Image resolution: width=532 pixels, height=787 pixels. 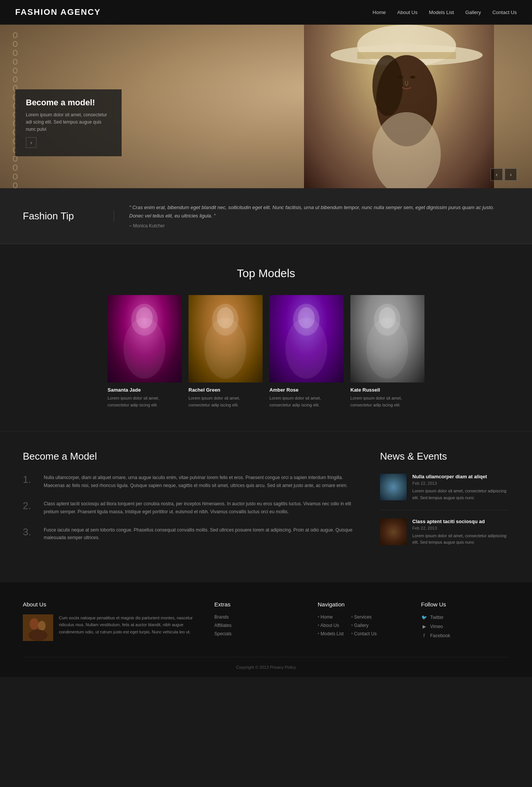 I want to click on footer-nav-right-2: Contact Us, so click(x=364, y=634).